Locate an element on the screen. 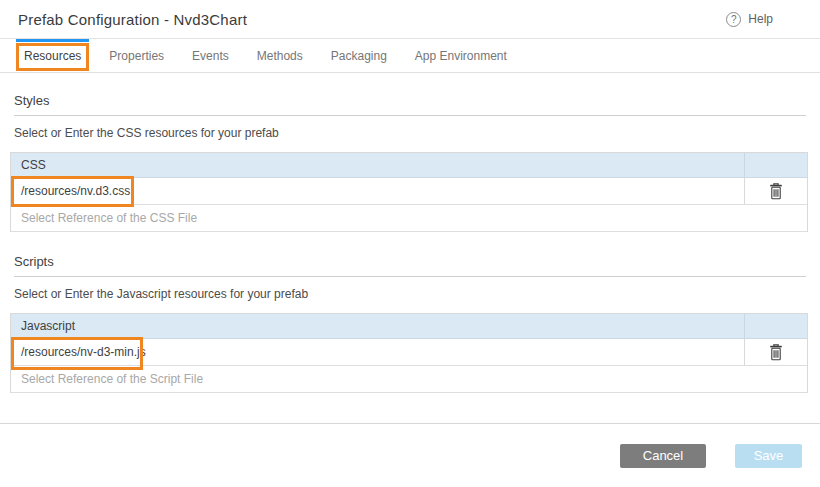  javascript-resource-input-placeholder: Select Reference of the Script File is located at coordinates (378, 379).